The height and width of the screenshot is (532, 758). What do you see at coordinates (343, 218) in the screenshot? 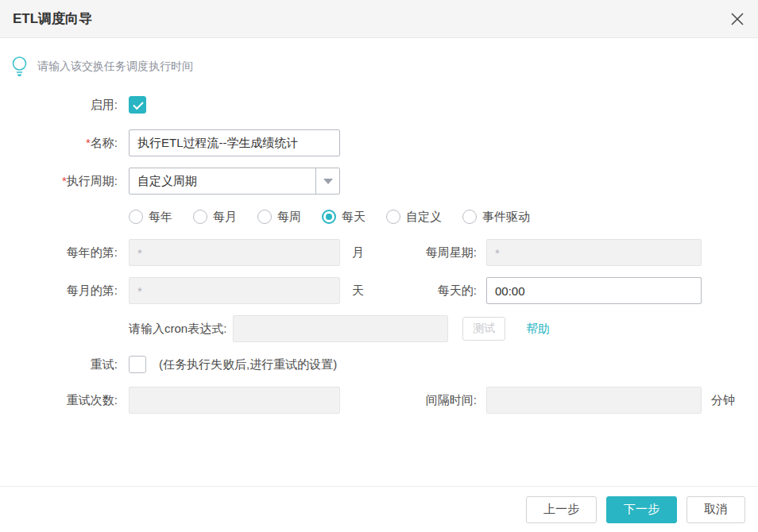
I see `radio-daily: 每天` at bounding box center [343, 218].